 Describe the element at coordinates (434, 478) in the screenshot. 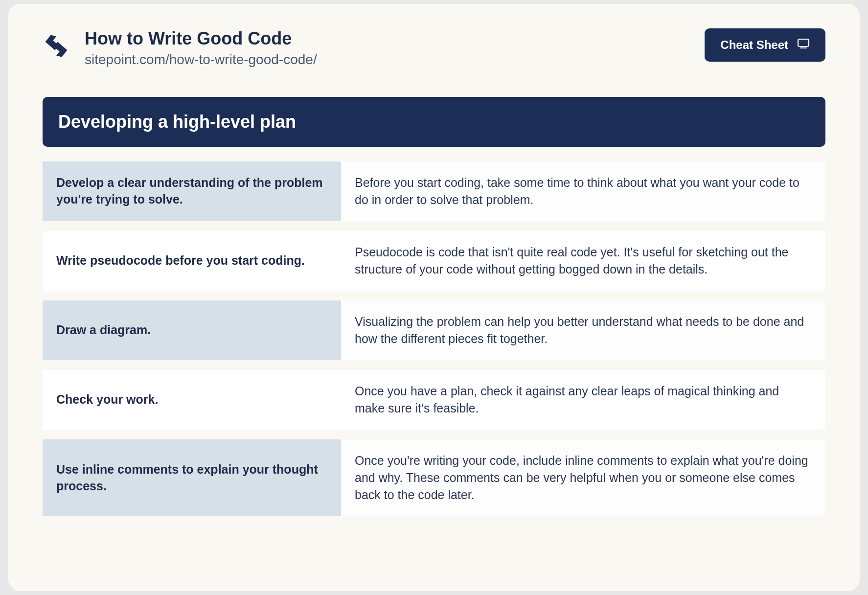

I see `table-row: Use inline comments to explain your thou…` at that location.